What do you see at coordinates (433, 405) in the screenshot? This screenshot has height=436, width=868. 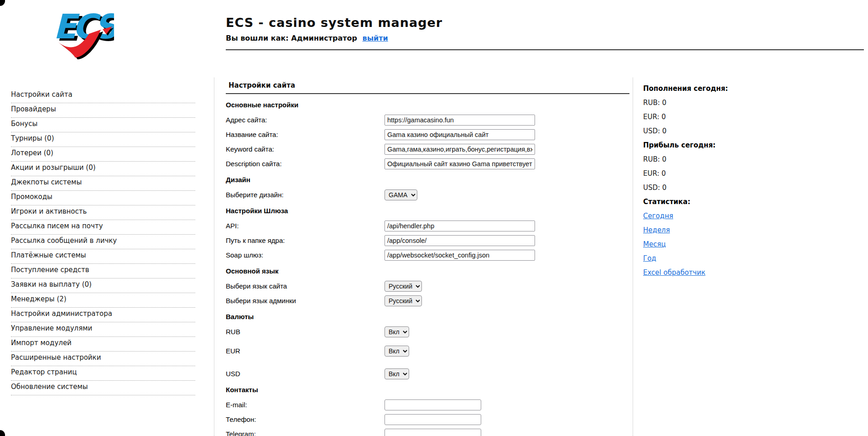 I see `email-input` at bounding box center [433, 405].